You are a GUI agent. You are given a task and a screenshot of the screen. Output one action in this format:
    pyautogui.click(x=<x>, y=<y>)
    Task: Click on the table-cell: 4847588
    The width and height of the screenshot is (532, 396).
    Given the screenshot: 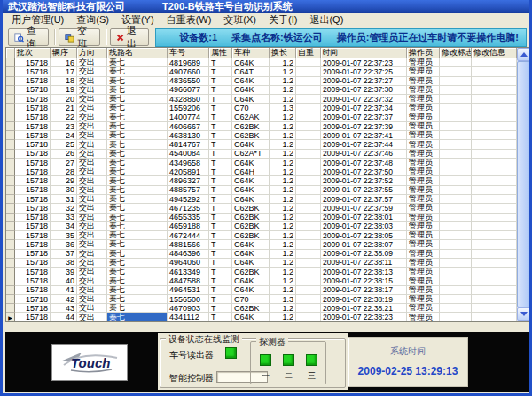 What is the action you would take?
    pyautogui.click(x=188, y=281)
    